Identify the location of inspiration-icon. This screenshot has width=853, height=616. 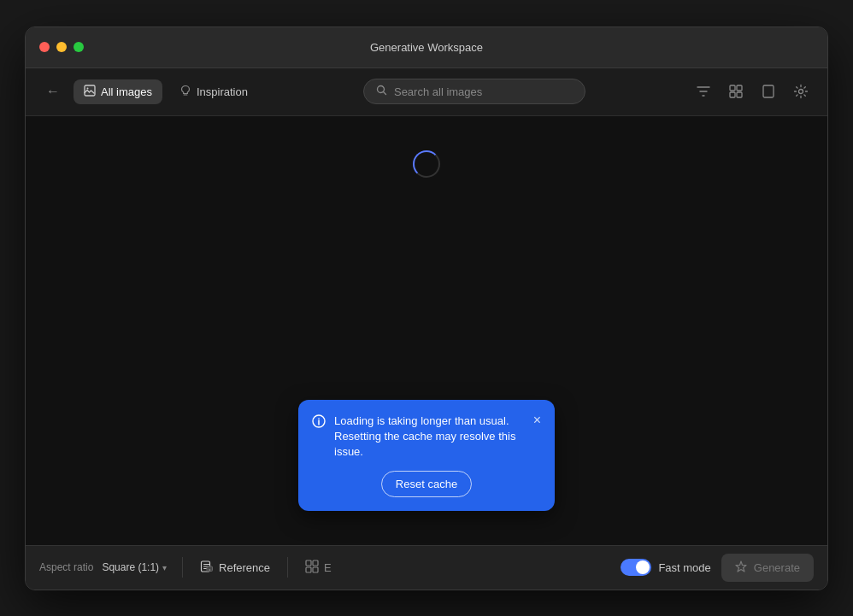
(185, 92).